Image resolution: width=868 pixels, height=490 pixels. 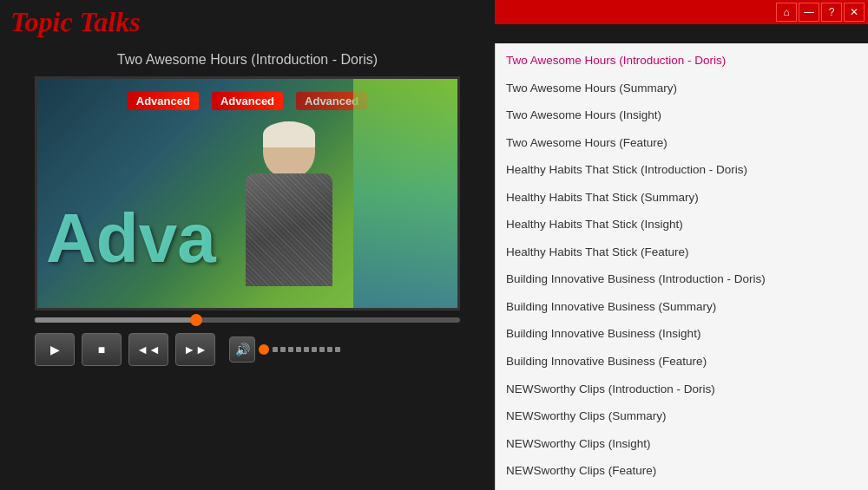 What do you see at coordinates (264, 350) in the screenshot?
I see `volume-dot` at bounding box center [264, 350].